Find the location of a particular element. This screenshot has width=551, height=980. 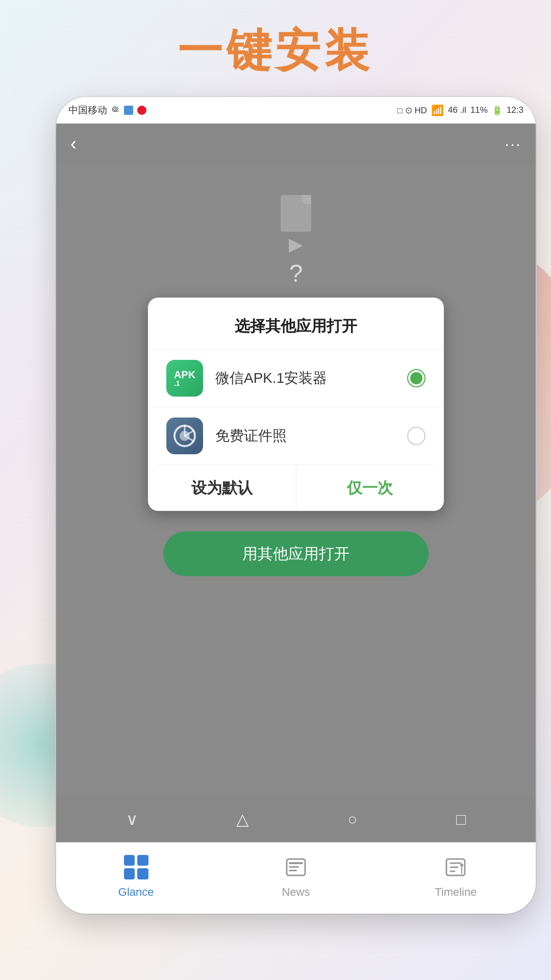

radio-wechat-apk is located at coordinates (416, 378).